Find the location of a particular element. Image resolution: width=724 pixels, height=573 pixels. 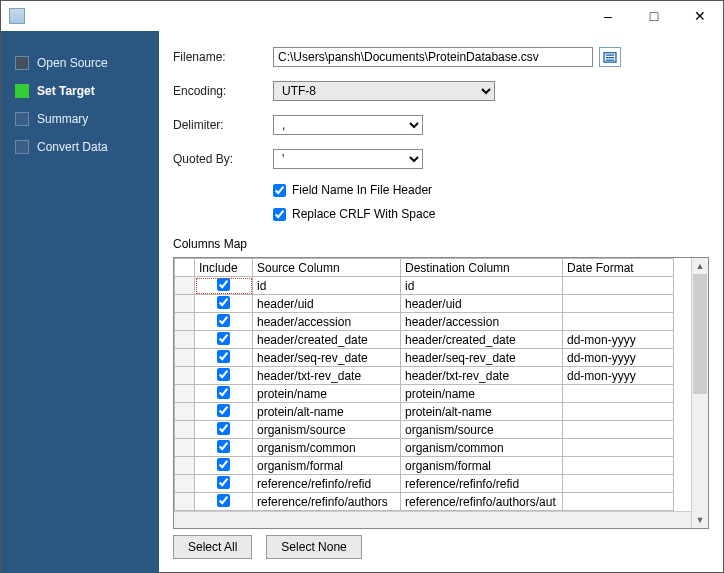

destination-column-cell: protein/alt-name is located at coordinates (482, 412).